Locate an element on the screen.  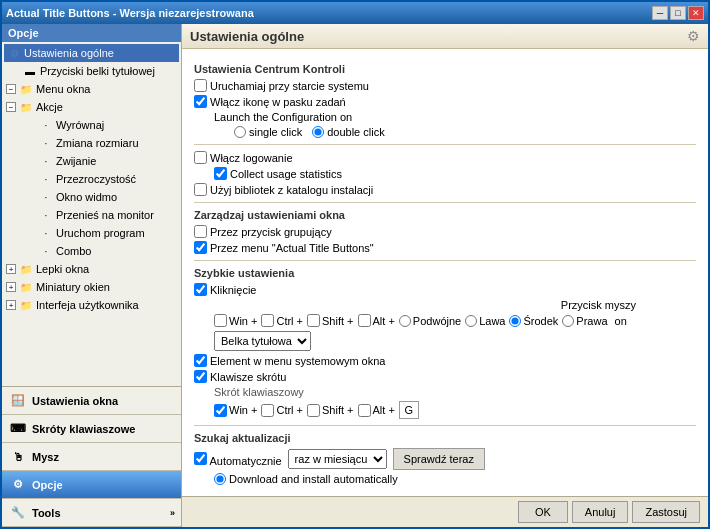
klikniecie-label: Kliknięcie is located at coordinates (225, 290).